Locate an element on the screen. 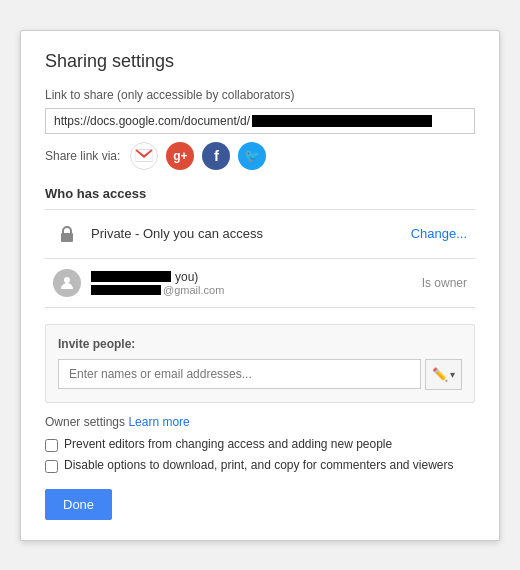 The image size is (520, 570). link-section-label: Link to share (only accessible by collab… is located at coordinates (260, 95).